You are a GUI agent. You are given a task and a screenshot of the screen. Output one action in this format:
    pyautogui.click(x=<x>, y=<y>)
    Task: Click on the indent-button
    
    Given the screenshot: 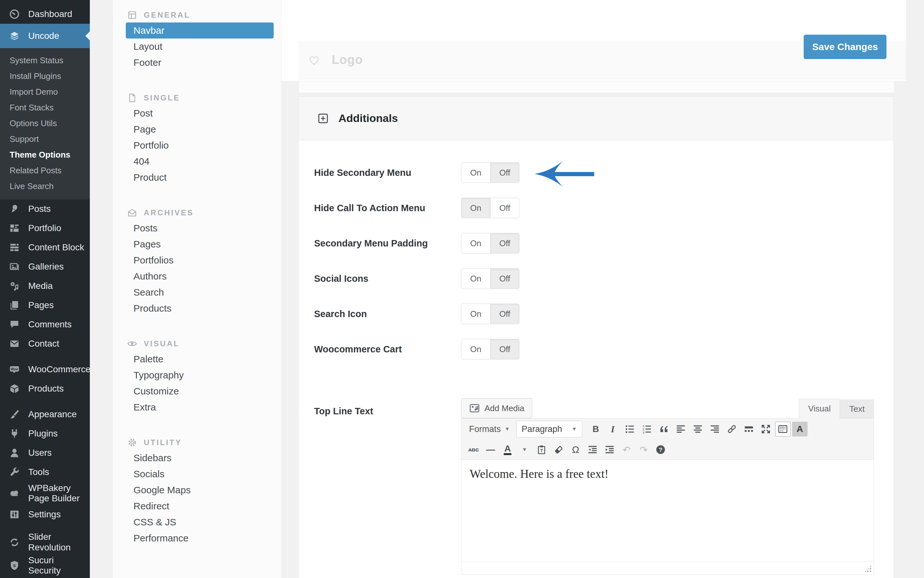 What is the action you would take?
    pyautogui.click(x=610, y=450)
    